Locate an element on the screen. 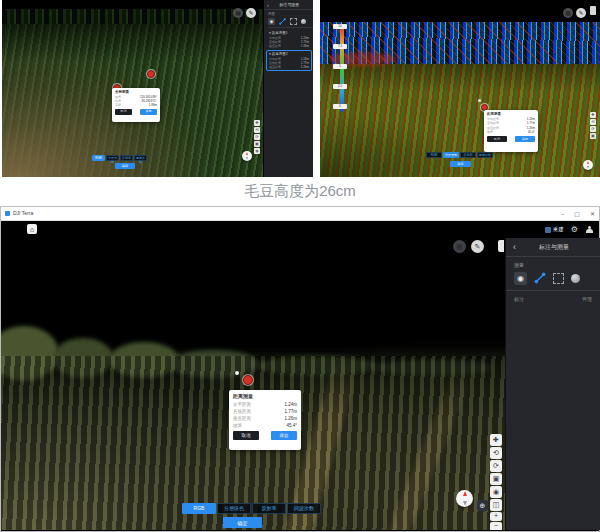  mini-sidebar: ‹ 标注与测量 测量 ◉ ▾ 距离测量1 水平距离1.24m 直线距离1.77m… is located at coordinates (288, 88).